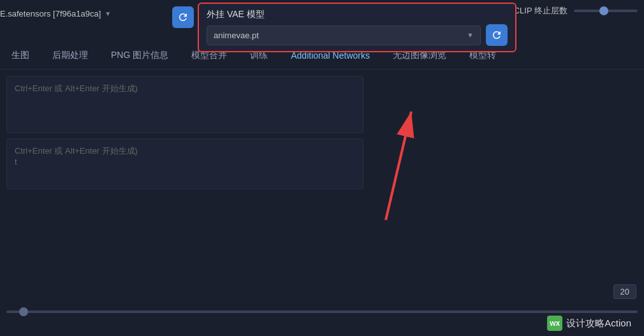  Describe the element at coordinates (322, 312) in the screenshot. I see `bottom-slider-track` at that location.